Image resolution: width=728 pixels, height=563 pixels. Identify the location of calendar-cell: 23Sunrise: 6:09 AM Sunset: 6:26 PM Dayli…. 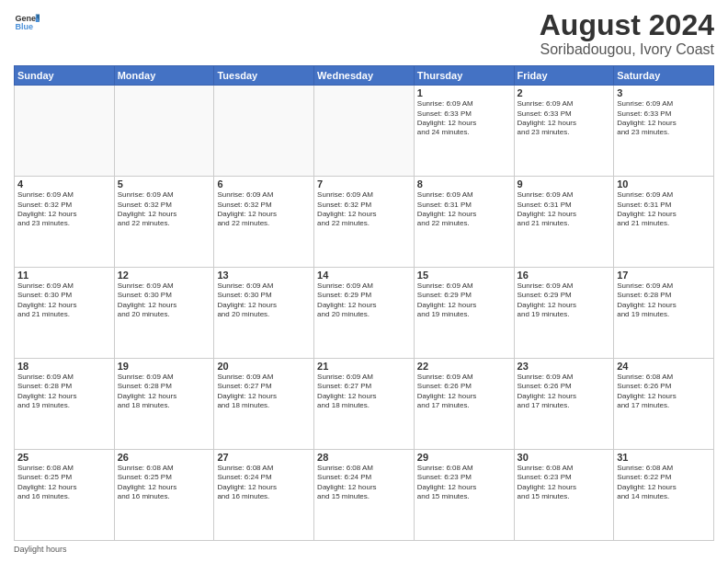
(564, 405).